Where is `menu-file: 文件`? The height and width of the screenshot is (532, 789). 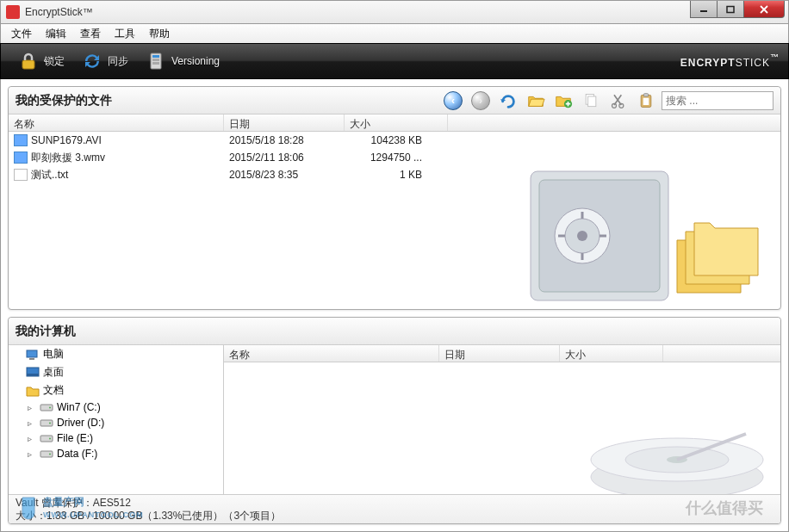
menu-file: 文件 is located at coordinates (22, 34).